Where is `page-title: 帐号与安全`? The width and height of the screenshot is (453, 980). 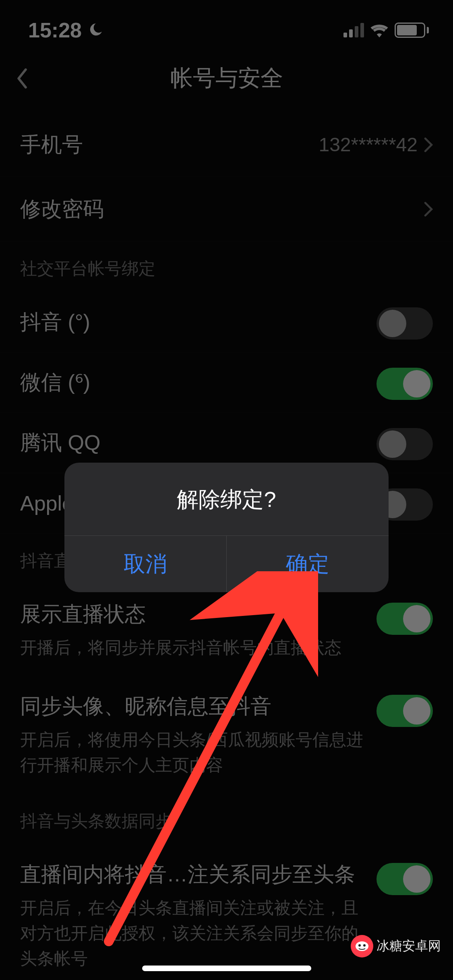
page-title: 帐号与安全 is located at coordinates (227, 78).